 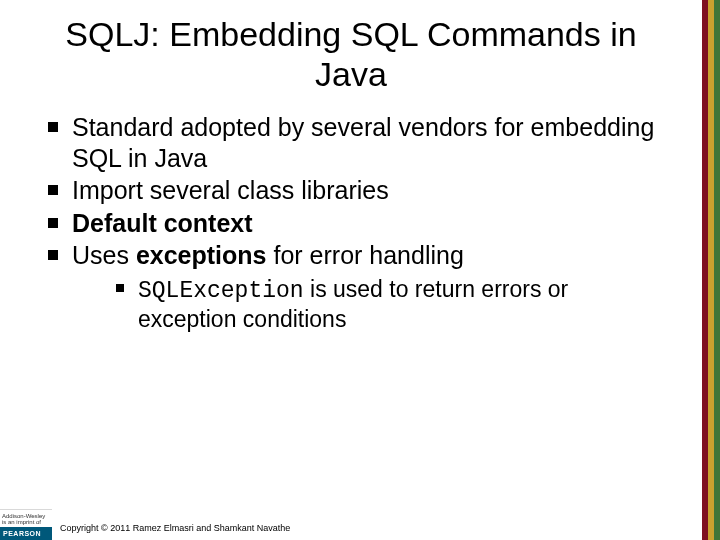 I want to click on code-text: SQLException, so click(x=221, y=291).